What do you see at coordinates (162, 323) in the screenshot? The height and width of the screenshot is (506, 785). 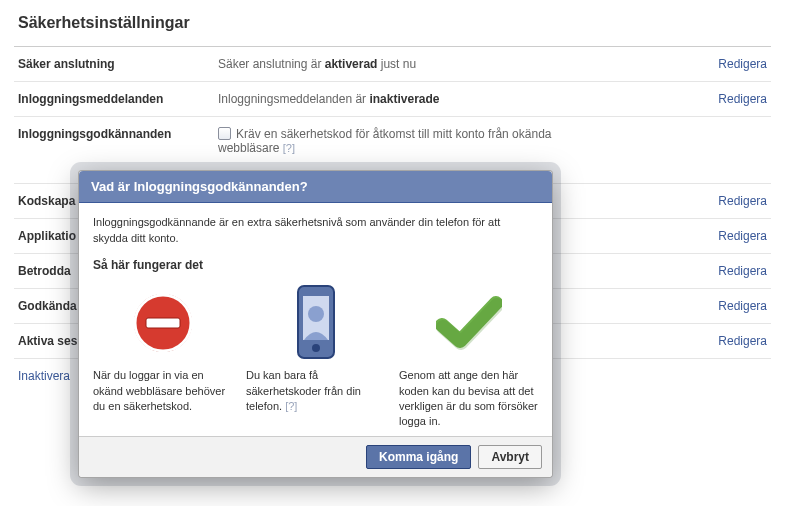 I see `no-entry-icon` at bounding box center [162, 323].